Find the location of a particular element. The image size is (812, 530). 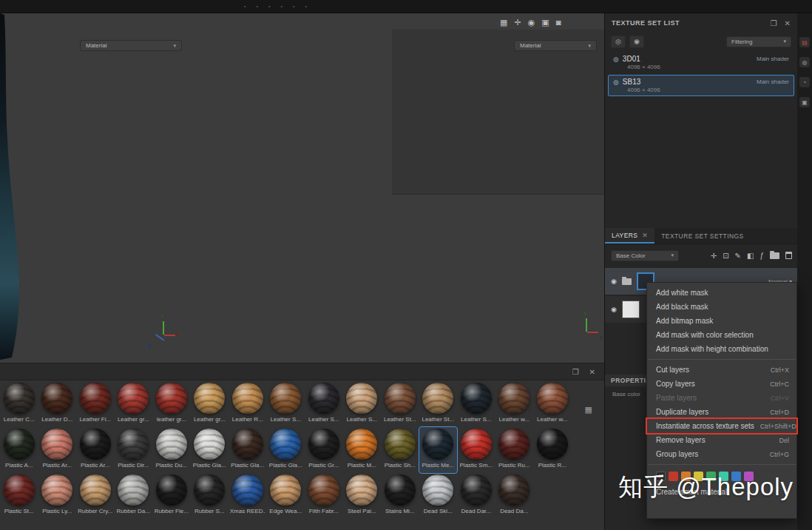

viewport-2d-shading-dropdown: Material ▾ is located at coordinates (555, 46).